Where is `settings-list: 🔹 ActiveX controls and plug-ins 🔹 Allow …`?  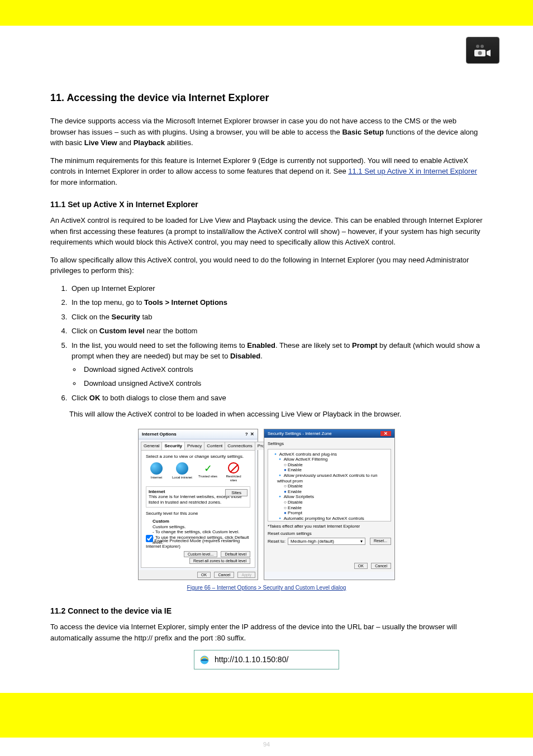 settings-list: 🔹 ActiveX controls and plug-ins 🔹 Allow … is located at coordinates (330, 485).